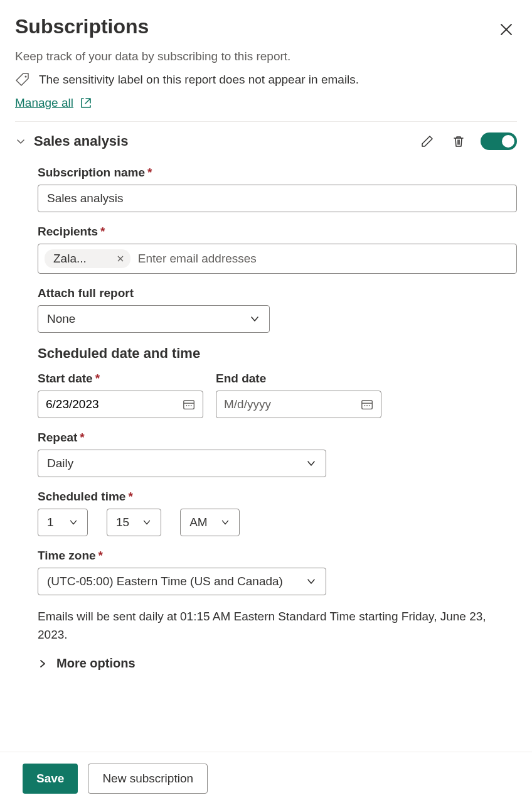 This screenshot has width=532, height=805. What do you see at coordinates (148, 779) in the screenshot?
I see `new-subscription-button: New subscription` at bounding box center [148, 779].